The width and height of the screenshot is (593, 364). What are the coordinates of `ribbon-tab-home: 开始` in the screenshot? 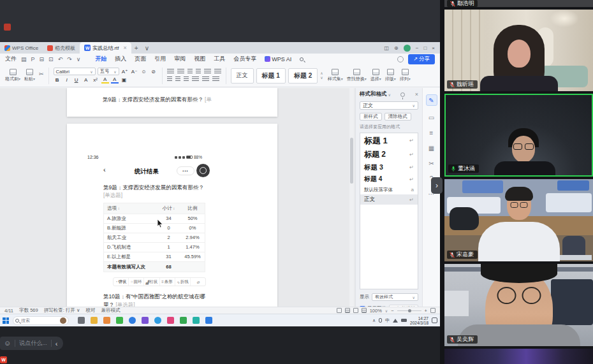 It's located at (101, 59).